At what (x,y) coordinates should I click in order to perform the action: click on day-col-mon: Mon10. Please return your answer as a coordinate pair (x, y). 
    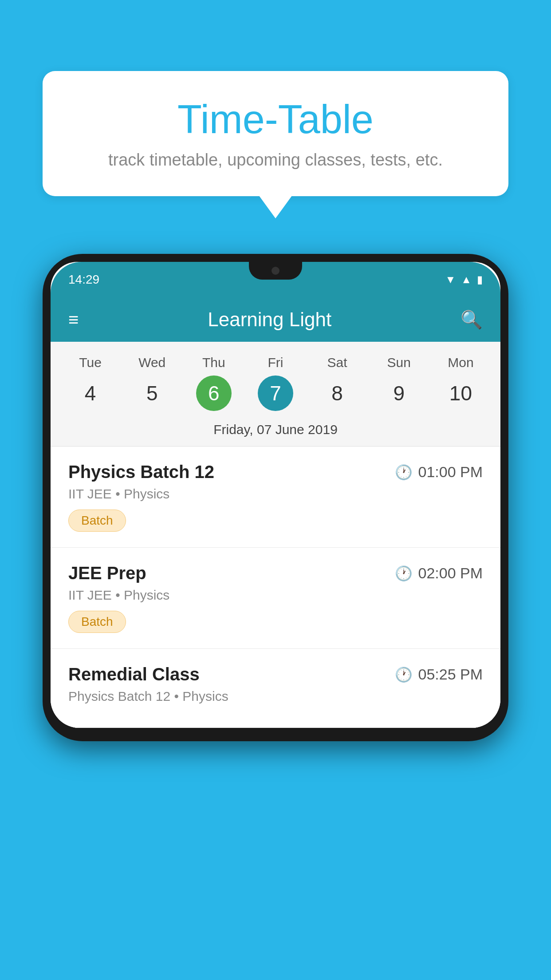
    Looking at the image, I should click on (460, 383).